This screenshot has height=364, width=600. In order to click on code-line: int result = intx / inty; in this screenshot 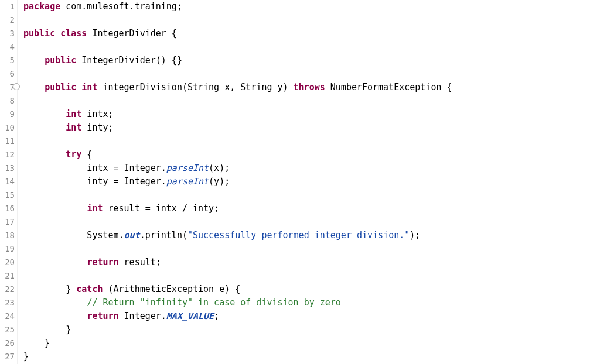, I will do `click(312, 208)`.